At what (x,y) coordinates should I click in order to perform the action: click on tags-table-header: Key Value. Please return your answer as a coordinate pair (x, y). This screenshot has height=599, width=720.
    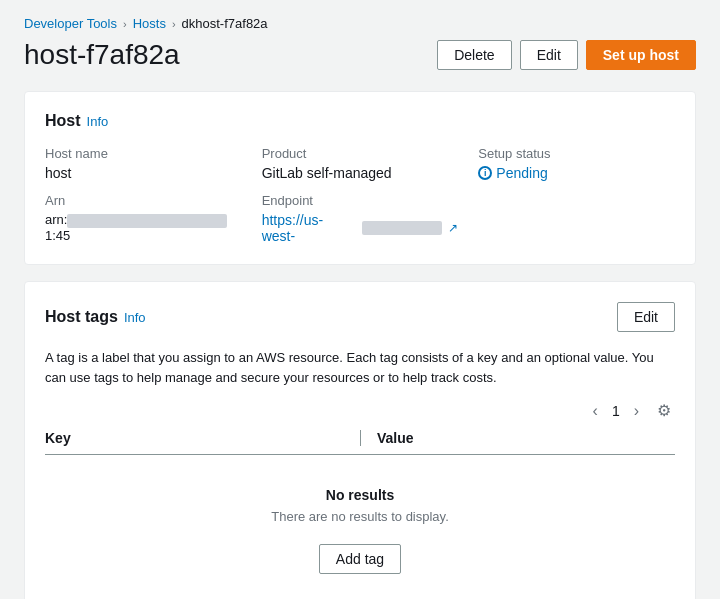
    Looking at the image, I should click on (360, 442).